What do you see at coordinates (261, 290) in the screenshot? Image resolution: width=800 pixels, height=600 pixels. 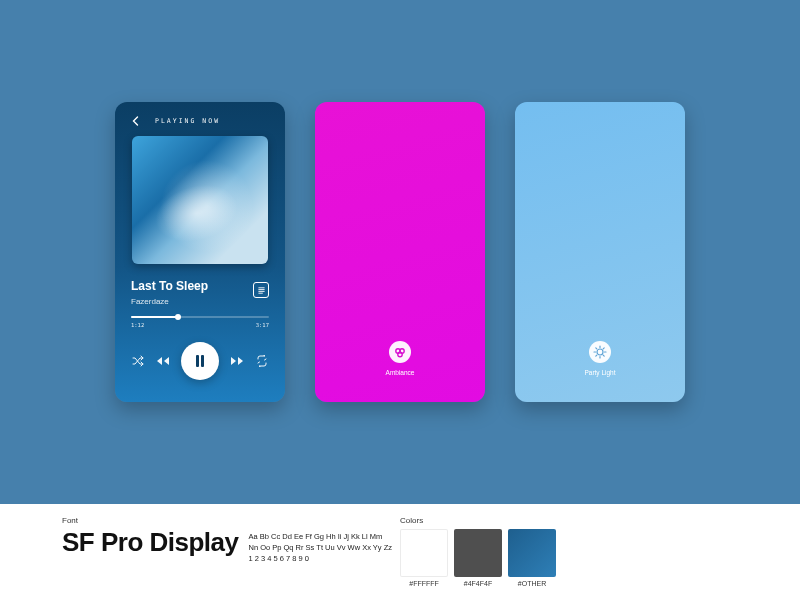 I see `lyrics-button` at bounding box center [261, 290].